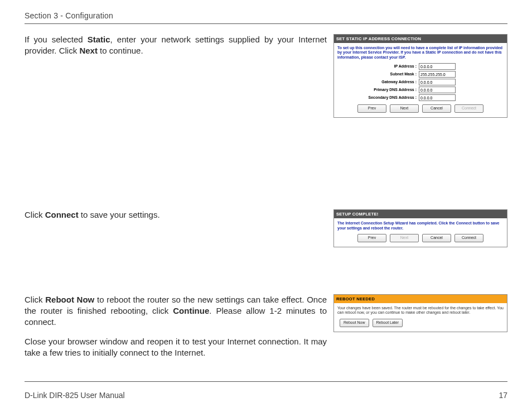  Describe the element at coordinates (420, 39) in the screenshot. I see `panel-title: SET STATIC IP ADDRESS CONNECTION` at that location.